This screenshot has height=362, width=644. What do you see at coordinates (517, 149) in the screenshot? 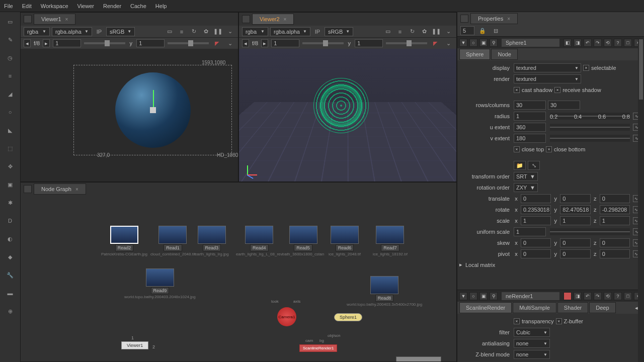
I see `closetop-checkbox: ×` at bounding box center [517, 149].